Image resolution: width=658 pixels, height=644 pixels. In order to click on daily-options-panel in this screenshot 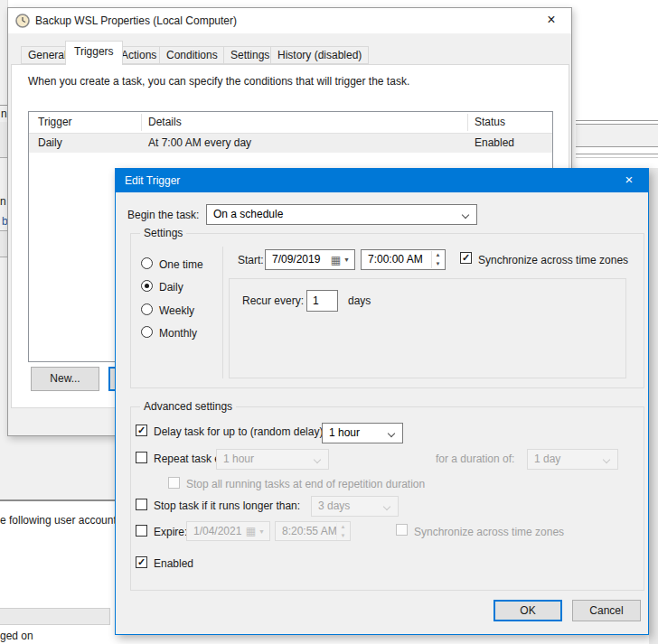, I will do `click(428, 329)`.